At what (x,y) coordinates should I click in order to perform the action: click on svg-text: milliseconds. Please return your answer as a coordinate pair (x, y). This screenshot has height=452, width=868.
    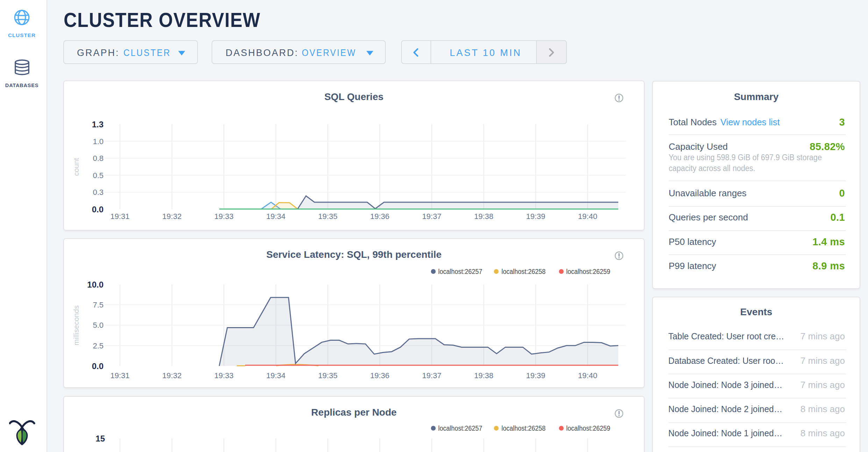
    Looking at the image, I should click on (76, 325).